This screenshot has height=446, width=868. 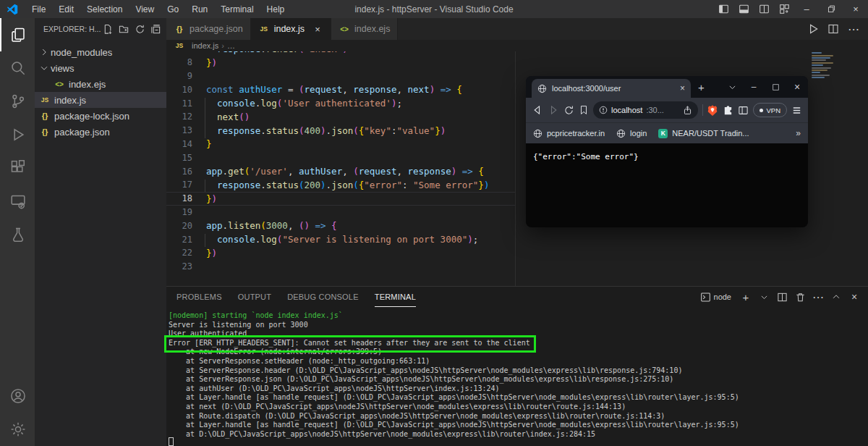 What do you see at coordinates (764, 297) in the screenshot?
I see `terminal-dropdown-icon` at bounding box center [764, 297].